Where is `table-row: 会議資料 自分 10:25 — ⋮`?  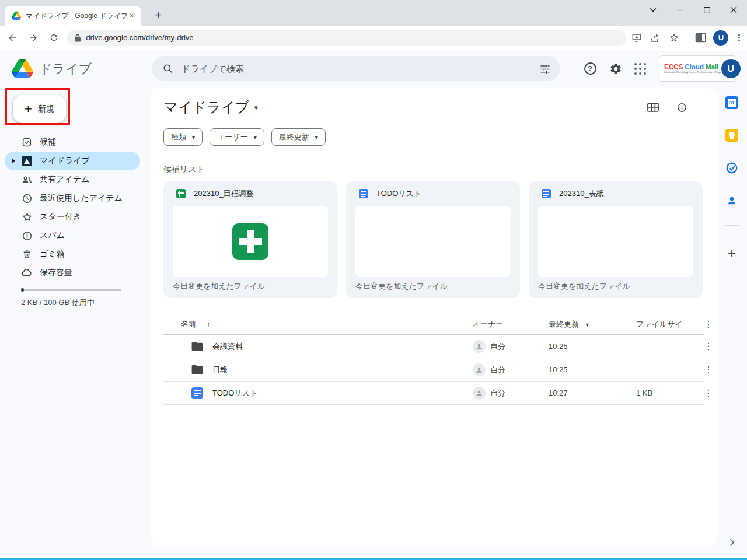 table-row: 会議資料 自分 10:25 — ⋮ is located at coordinates (434, 346).